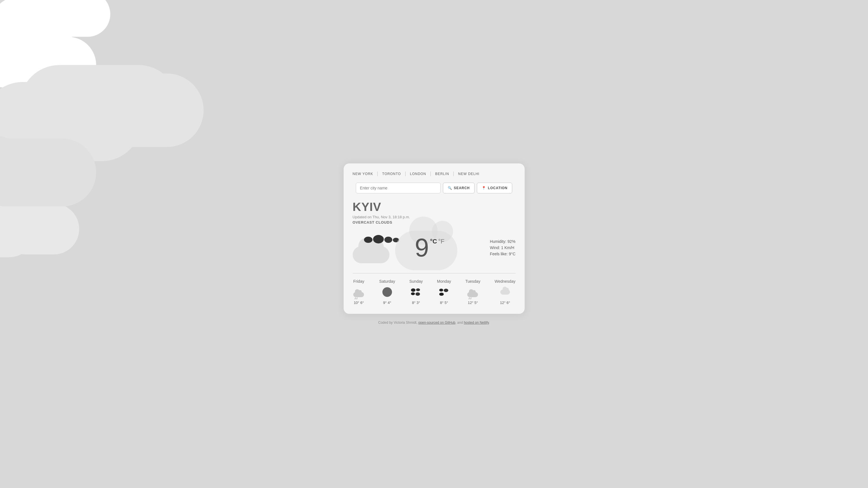 The width and height of the screenshot is (868, 488). What do you see at coordinates (450, 188) in the screenshot?
I see `search-icon: 🔍` at bounding box center [450, 188].